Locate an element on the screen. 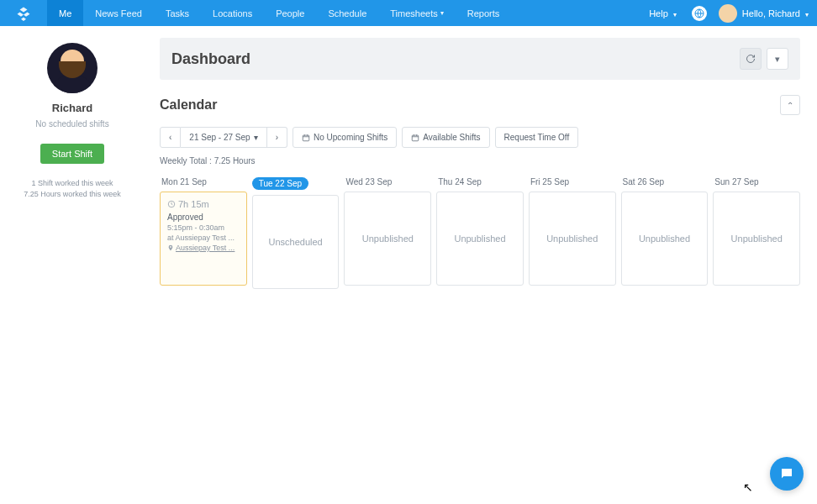 Image resolution: width=817 pixels, height=504 pixels. day-column: Sun 27 Sep Unpublished is located at coordinates (756, 234).